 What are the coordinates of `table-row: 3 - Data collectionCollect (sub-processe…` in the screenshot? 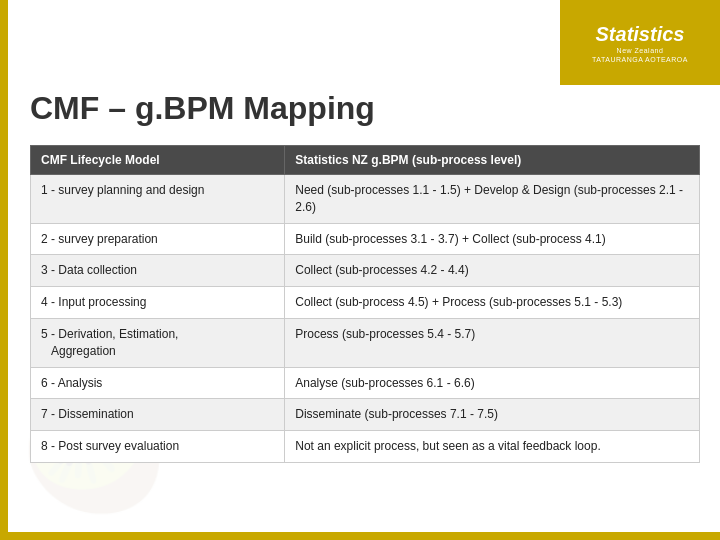 It's located at (366, 271).